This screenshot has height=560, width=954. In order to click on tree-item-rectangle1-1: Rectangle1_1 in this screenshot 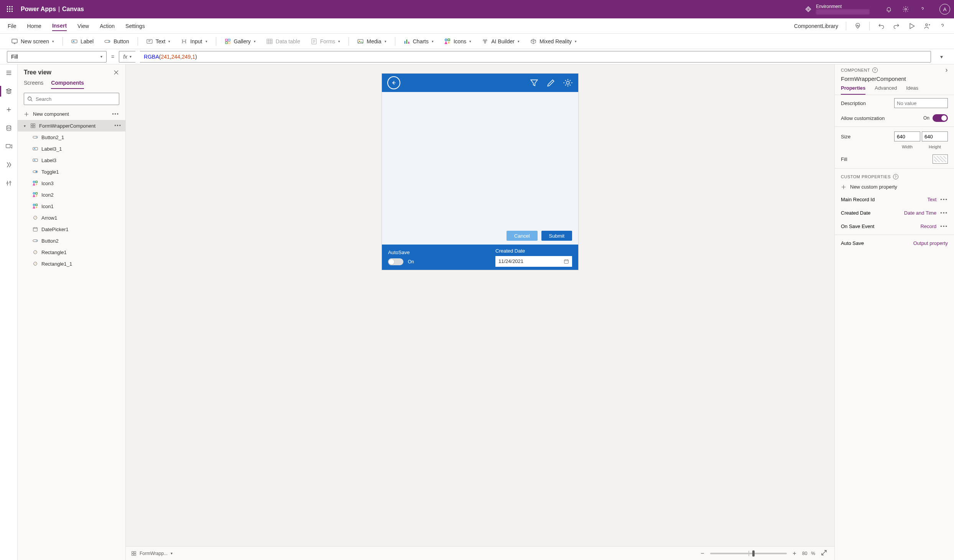, I will do `click(71, 264)`.